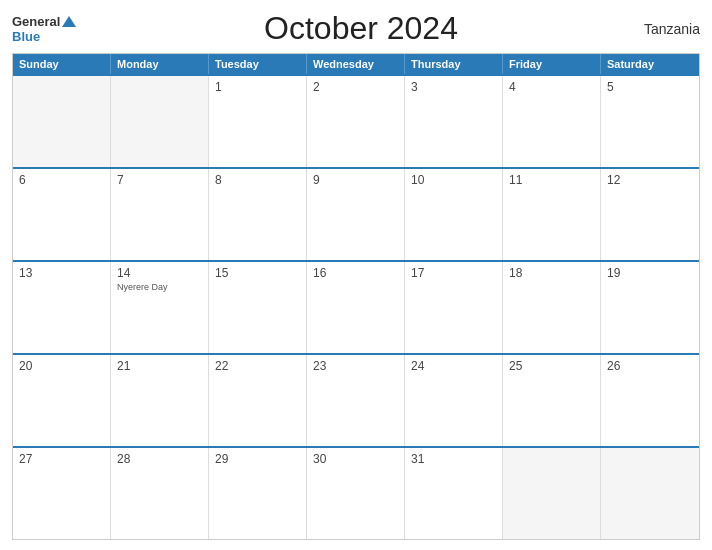 The height and width of the screenshot is (550, 712). Describe the element at coordinates (356, 180) in the screenshot. I see `day-number: 9` at that location.